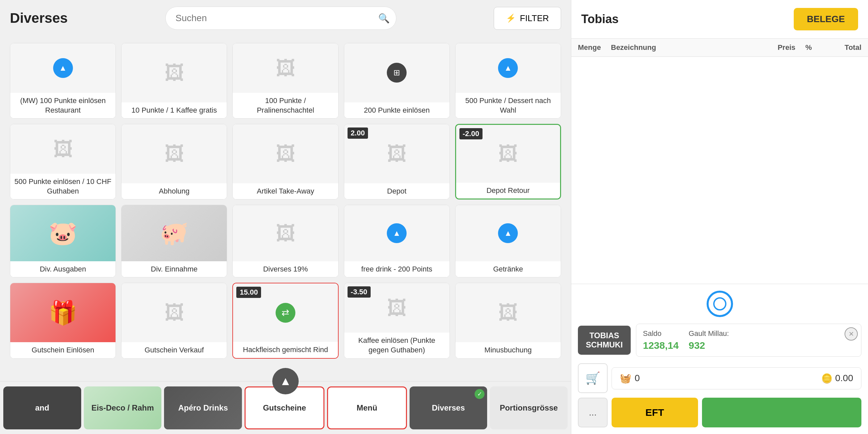 The height and width of the screenshot is (434, 868). I want to click on nav-and-label: and, so click(42, 408).